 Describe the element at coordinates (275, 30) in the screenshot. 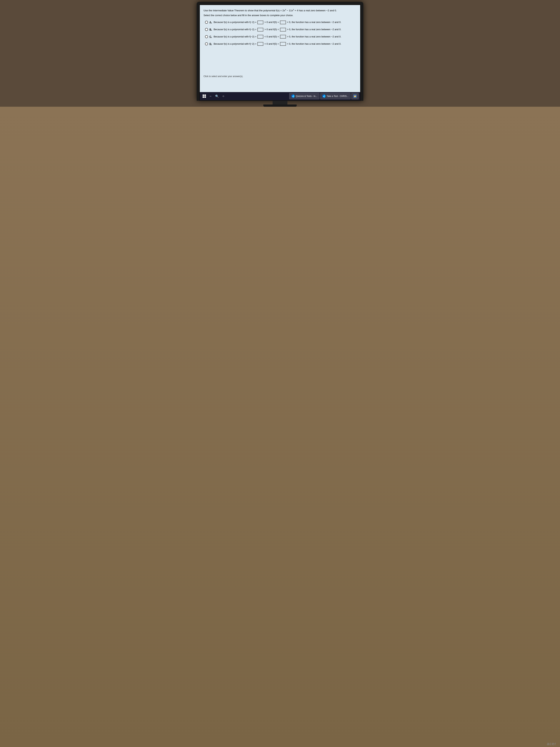

I see `choice-b-content: B. Because f(x) is a polynomial with f(−…` at that location.